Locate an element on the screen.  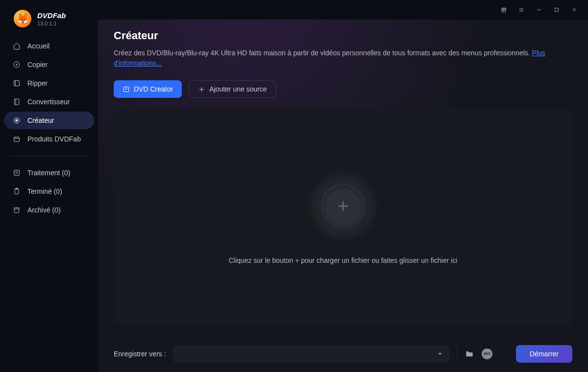
target-icon is located at coordinates (17, 120).